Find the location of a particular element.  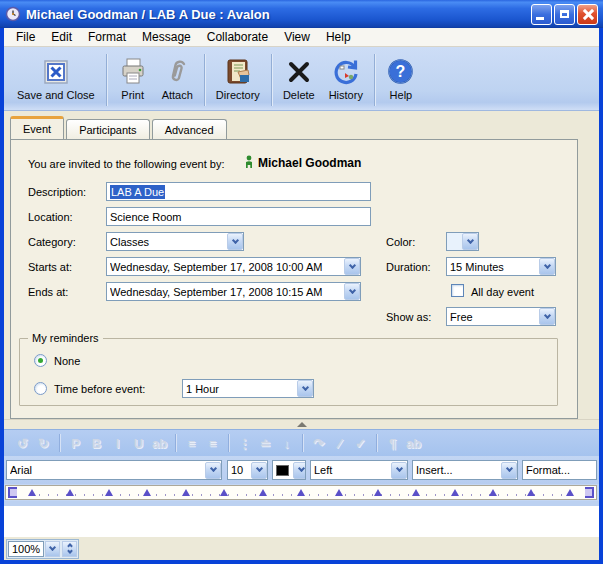

left-margin-marker is located at coordinates (12, 492).